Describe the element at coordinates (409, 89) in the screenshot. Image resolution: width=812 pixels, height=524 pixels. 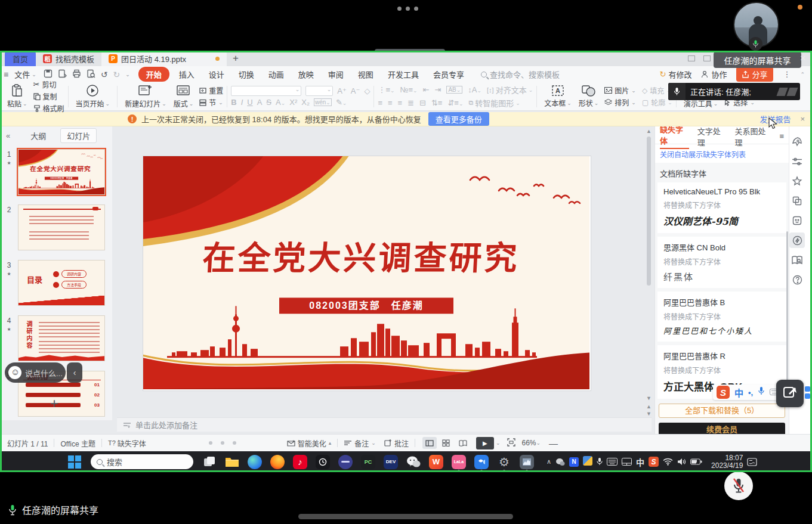
I see `number-list-icon: №≡⌄` at that location.